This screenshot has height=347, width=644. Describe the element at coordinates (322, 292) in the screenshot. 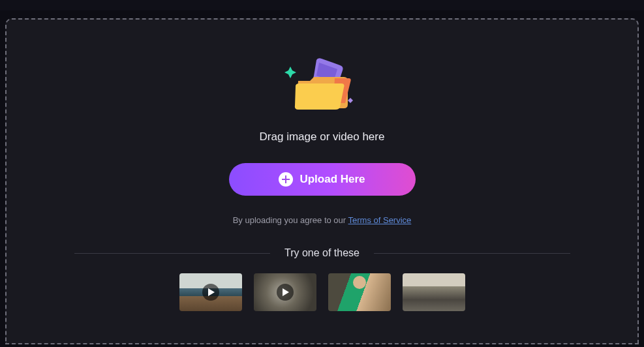

I see `sample-thumbnails-row` at that location.